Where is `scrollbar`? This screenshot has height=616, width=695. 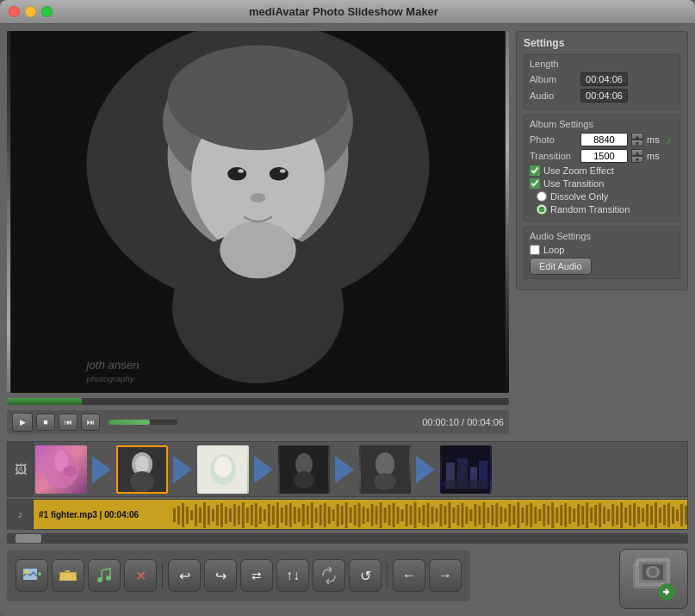
scrollbar is located at coordinates (348, 538).